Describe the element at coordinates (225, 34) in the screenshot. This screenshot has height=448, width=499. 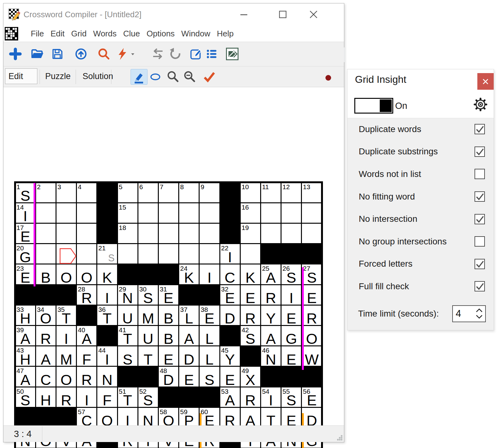
I see `menu-item-help: Help` at that location.